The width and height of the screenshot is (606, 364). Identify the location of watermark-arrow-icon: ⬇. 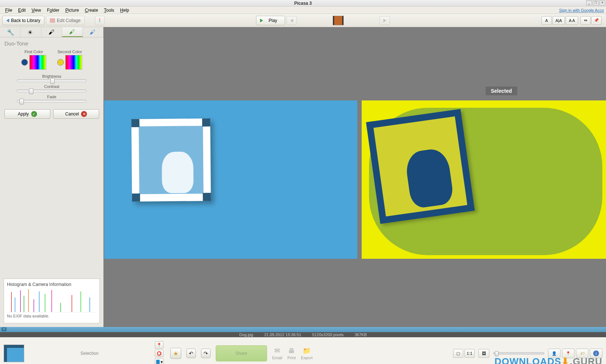
(566, 360).